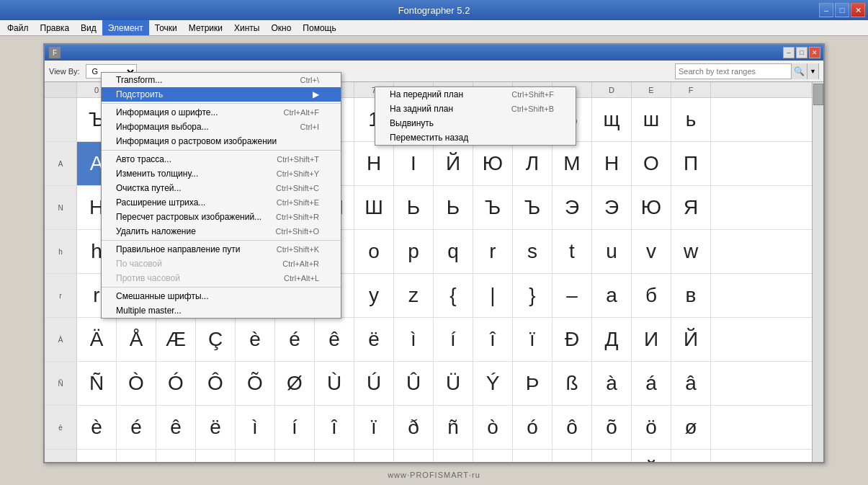 The image size is (868, 485). What do you see at coordinates (612, 339) in the screenshot?
I see `glyph-cell: Д` at bounding box center [612, 339].